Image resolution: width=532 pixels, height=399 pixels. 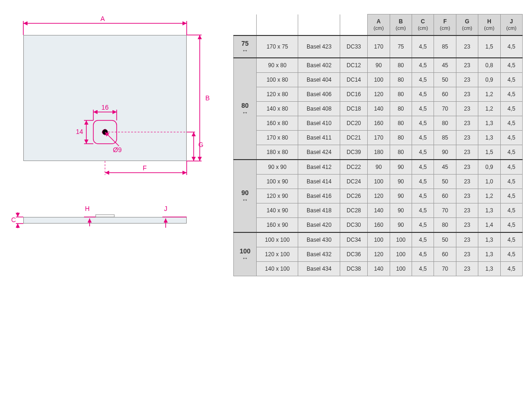 I want to click on header-blank-code, so click(x=354, y=25).